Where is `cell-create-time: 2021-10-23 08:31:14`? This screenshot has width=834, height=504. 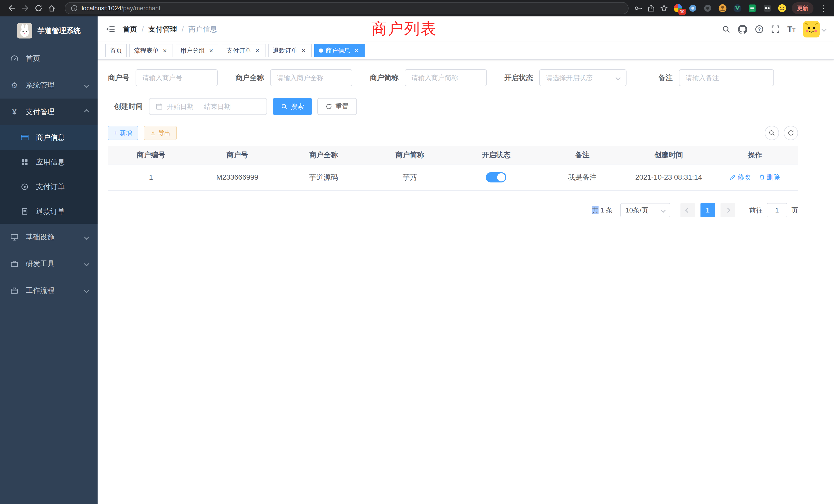 cell-create-time: 2021-10-23 08:31:14 is located at coordinates (669, 177).